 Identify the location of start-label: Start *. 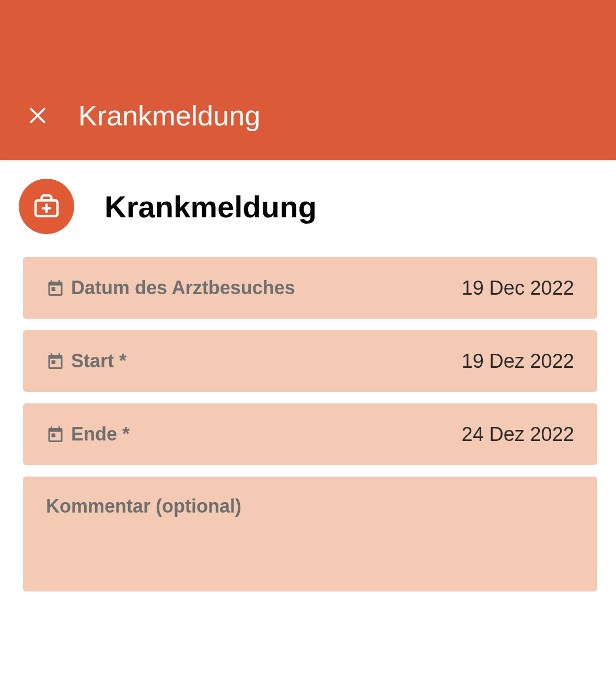
(99, 361).